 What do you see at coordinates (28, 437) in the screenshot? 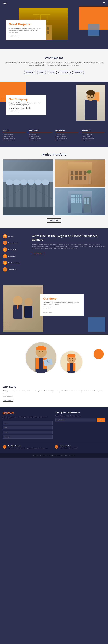
I see `contact-message-input` at bounding box center [28, 437].